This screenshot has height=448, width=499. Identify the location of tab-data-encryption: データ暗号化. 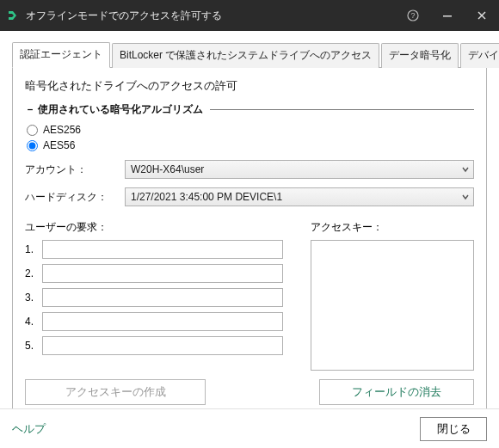
(420, 55).